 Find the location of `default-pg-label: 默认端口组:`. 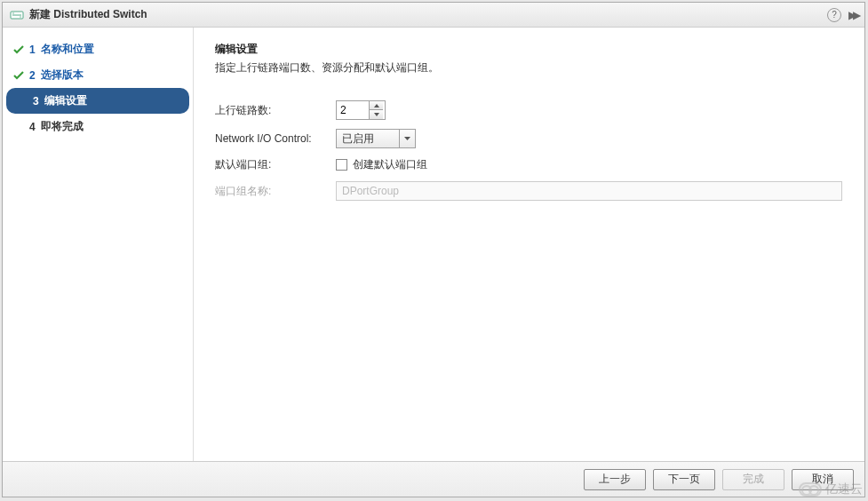

default-pg-label: 默认端口组: is located at coordinates (275, 165).